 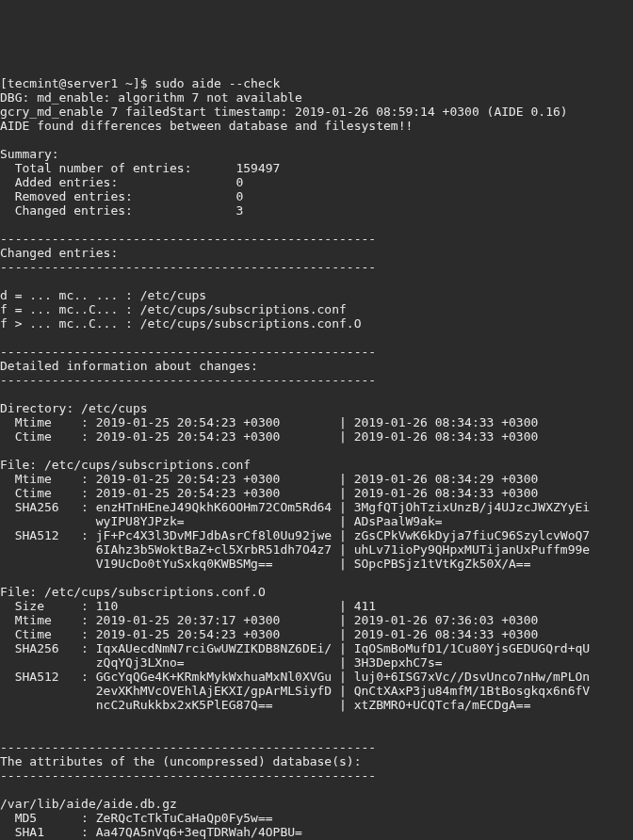 I want to click on summary-line: Added entries: 0, so click(x=122, y=183).